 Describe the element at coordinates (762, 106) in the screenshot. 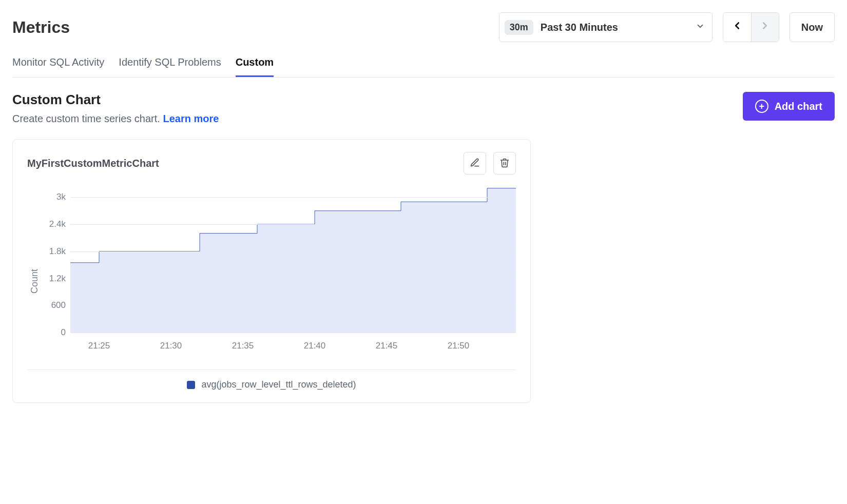

I see `plus-circle-icon: +` at that location.